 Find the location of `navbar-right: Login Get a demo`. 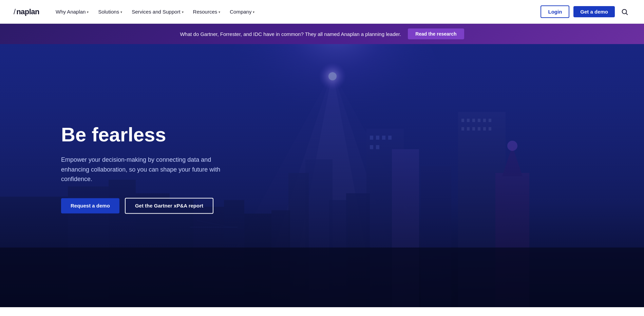

navbar-right: Login Get a demo is located at coordinates (586, 12).